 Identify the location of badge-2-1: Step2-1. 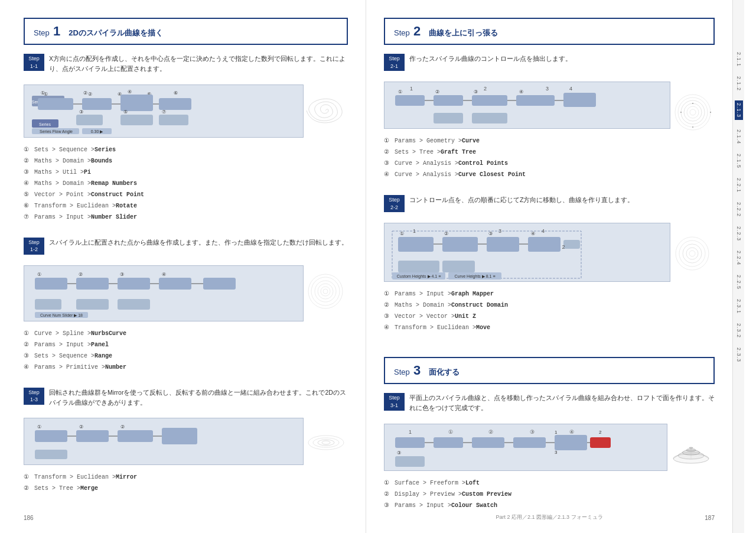
(395, 63).